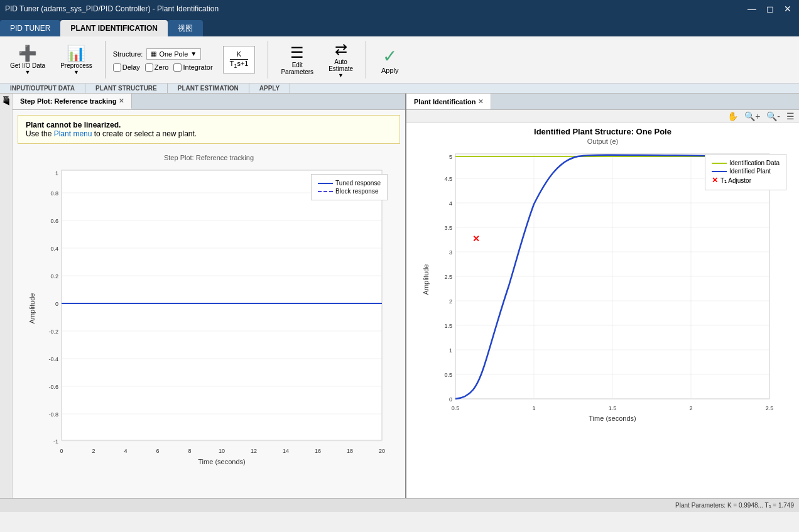 This screenshot has width=799, height=532. Describe the element at coordinates (127, 68) in the screenshot. I see `delay-checkbox: Delay` at that location.